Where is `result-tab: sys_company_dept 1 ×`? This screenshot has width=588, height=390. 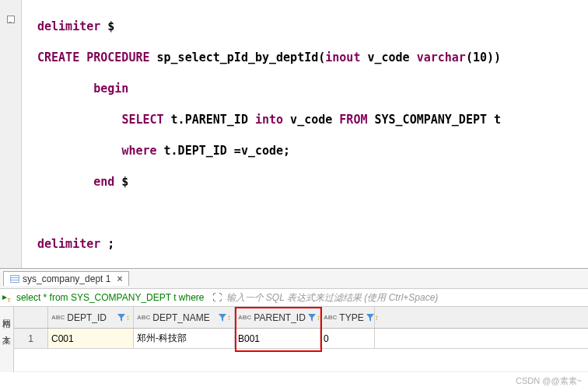
result-tab: sys_company_dept 1 × is located at coordinates (66, 278).